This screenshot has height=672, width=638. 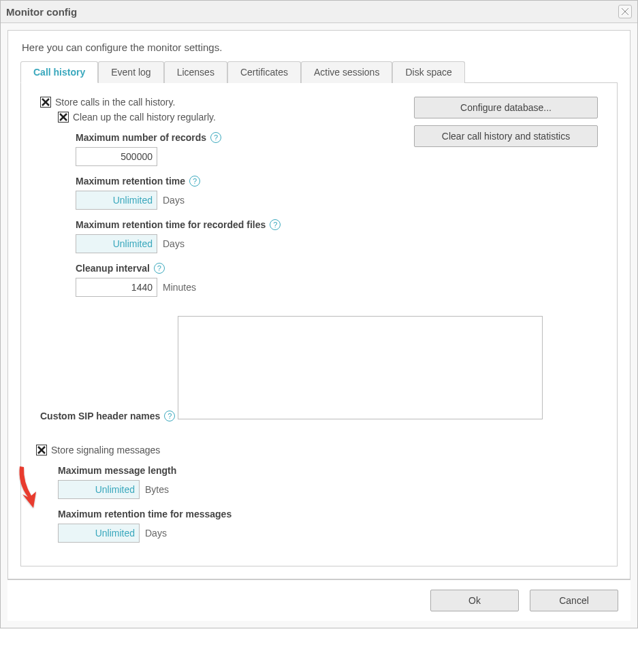 I want to click on tab-active-sessions: Active sessions, so click(x=347, y=72).